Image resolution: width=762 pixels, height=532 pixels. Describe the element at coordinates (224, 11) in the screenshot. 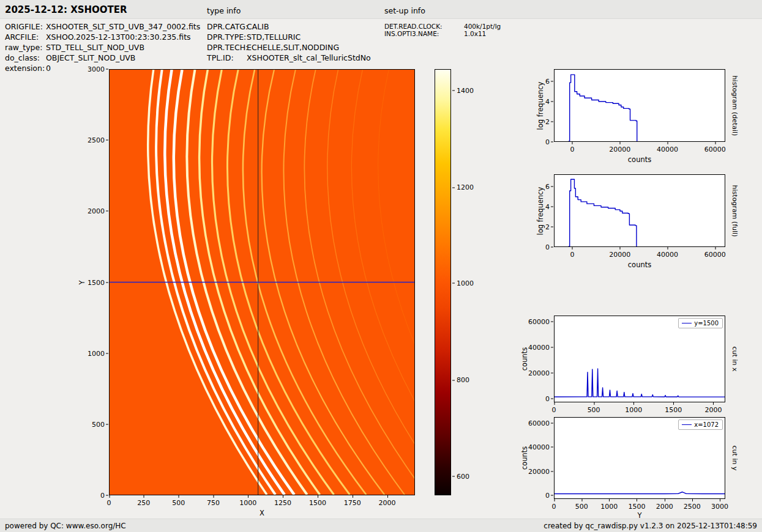

I see `type-info-heading: type info` at that location.